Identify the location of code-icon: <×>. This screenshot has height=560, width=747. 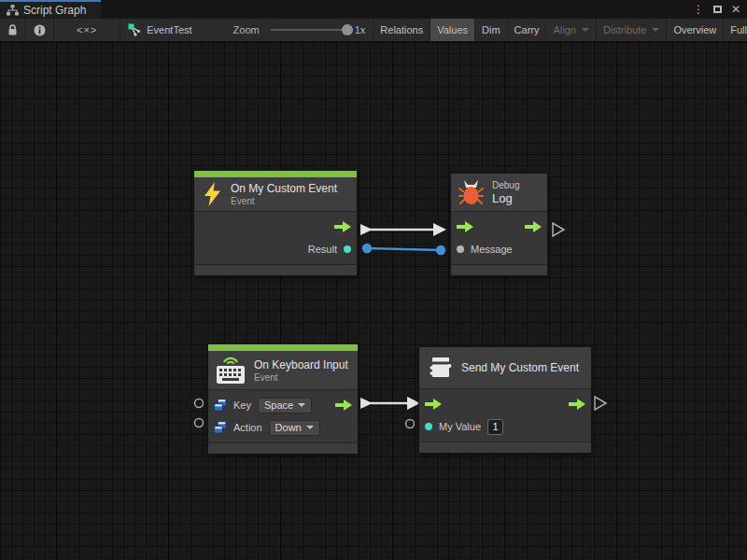
(87, 30).